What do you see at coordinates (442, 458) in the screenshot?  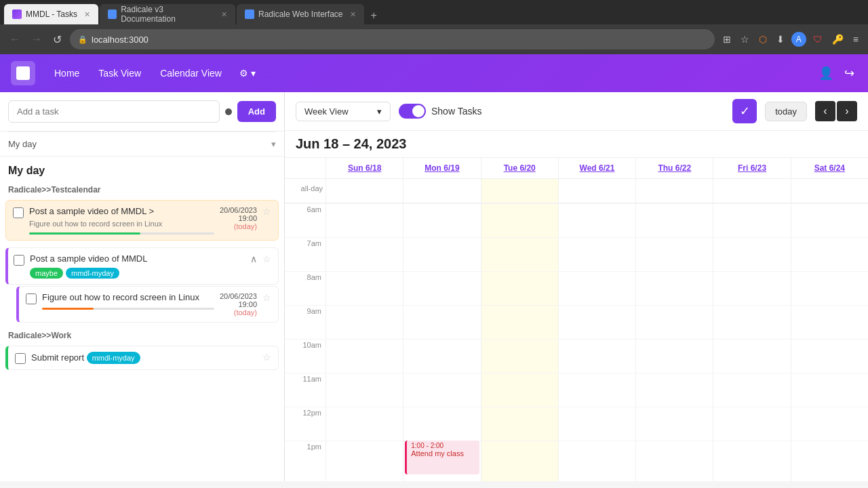 I see `event-attend-class: 1:00 - 2:00 Attend my class` at bounding box center [442, 458].